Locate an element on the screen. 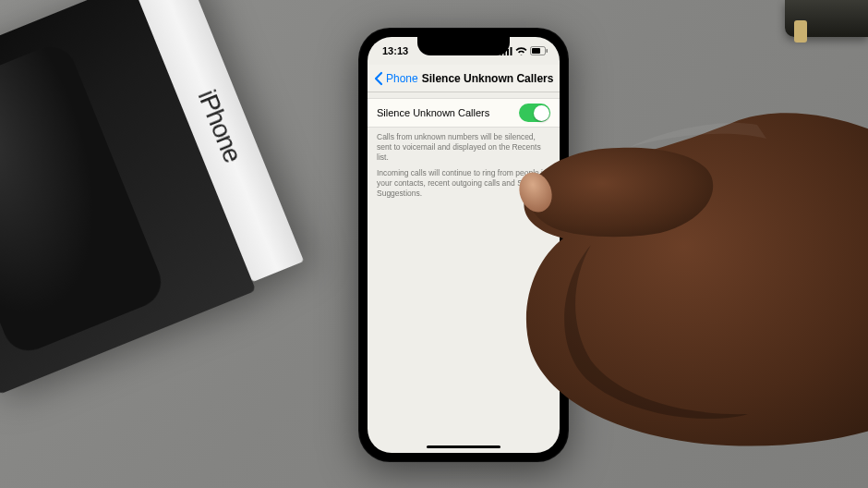  desk-clutter is located at coordinates (826, 18).